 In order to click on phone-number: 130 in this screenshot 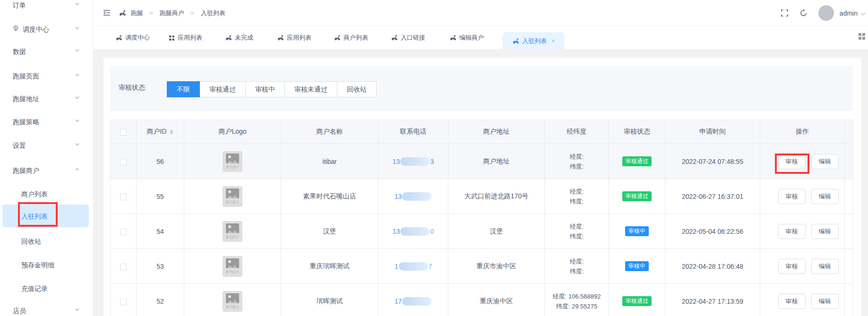, I will do `click(413, 231)`.